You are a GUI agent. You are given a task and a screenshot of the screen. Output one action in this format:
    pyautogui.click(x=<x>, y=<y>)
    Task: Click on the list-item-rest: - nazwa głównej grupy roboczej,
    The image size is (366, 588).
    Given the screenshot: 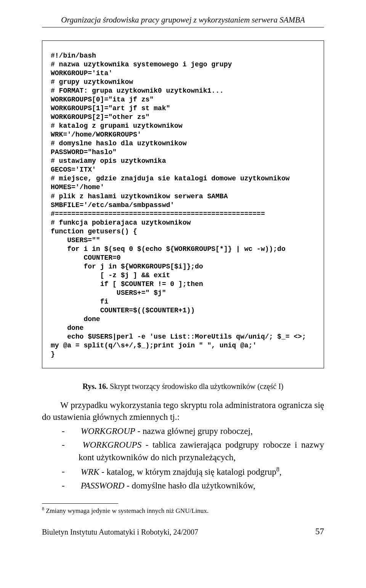 What is the action you would take?
    pyautogui.click(x=194, y=431)
    